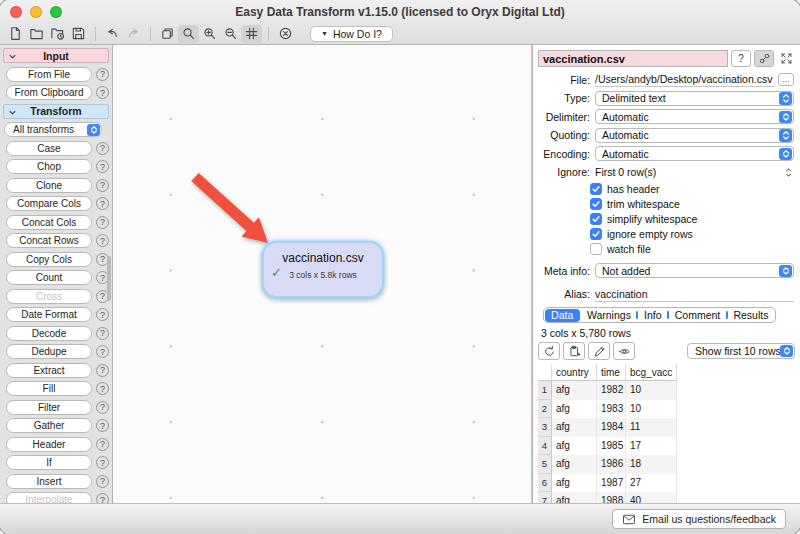  Describe the element at coordinates (58, 34) in the screenshot. I see `open-recent-button` at that location.